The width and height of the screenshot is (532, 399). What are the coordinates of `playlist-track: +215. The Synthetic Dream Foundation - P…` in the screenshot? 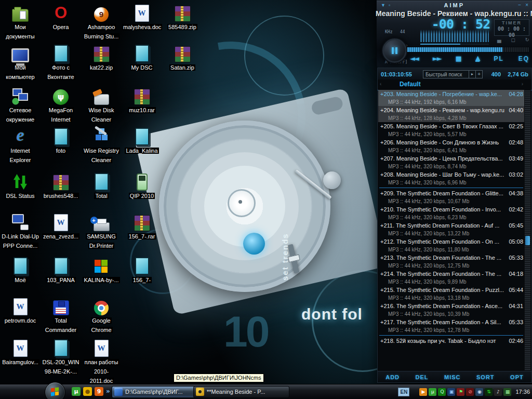 It's located at (451, 294).